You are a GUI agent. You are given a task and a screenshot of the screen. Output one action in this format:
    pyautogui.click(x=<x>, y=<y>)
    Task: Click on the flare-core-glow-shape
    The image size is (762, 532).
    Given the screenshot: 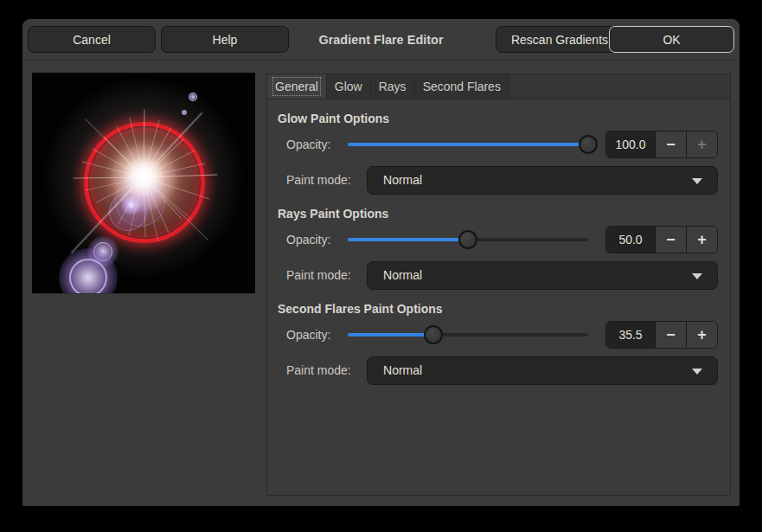 What is the action you would take?
    pyautogui.click(x=144, y=177)
    